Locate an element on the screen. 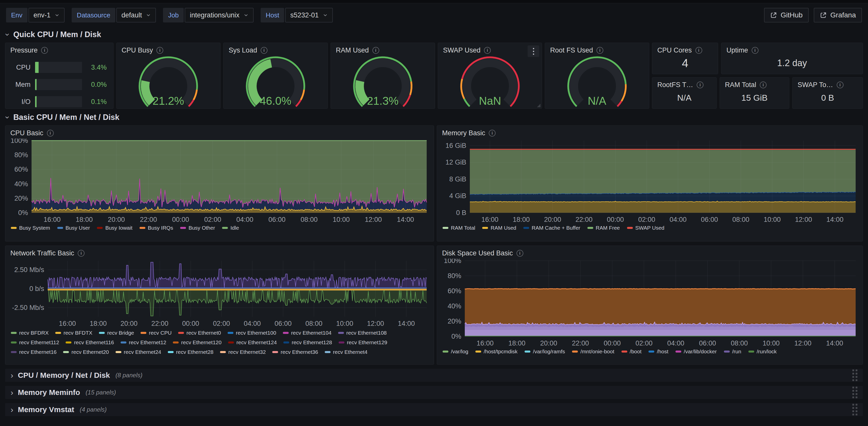 This screenshot has height=426, width=868. legend-item: /var/log/ramfs is located at coordinates (545, 352).